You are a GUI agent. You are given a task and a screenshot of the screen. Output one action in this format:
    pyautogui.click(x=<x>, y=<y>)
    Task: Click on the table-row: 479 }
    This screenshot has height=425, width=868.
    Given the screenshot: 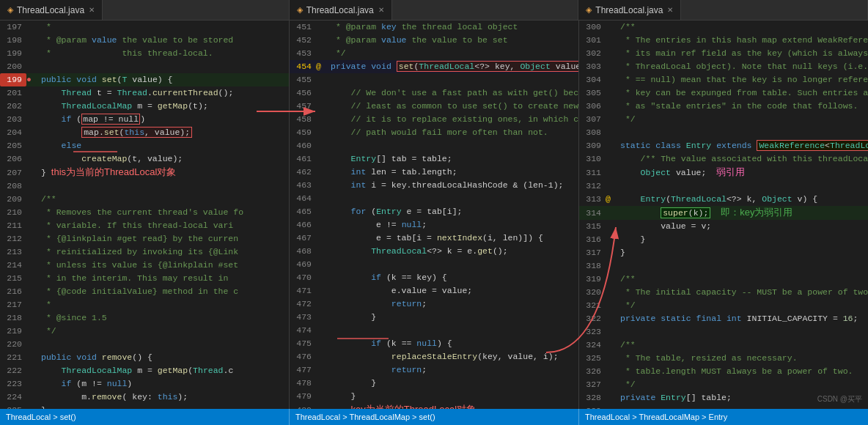 What is the action you would take?
    pyautogui.click(x=434, y=396)
    